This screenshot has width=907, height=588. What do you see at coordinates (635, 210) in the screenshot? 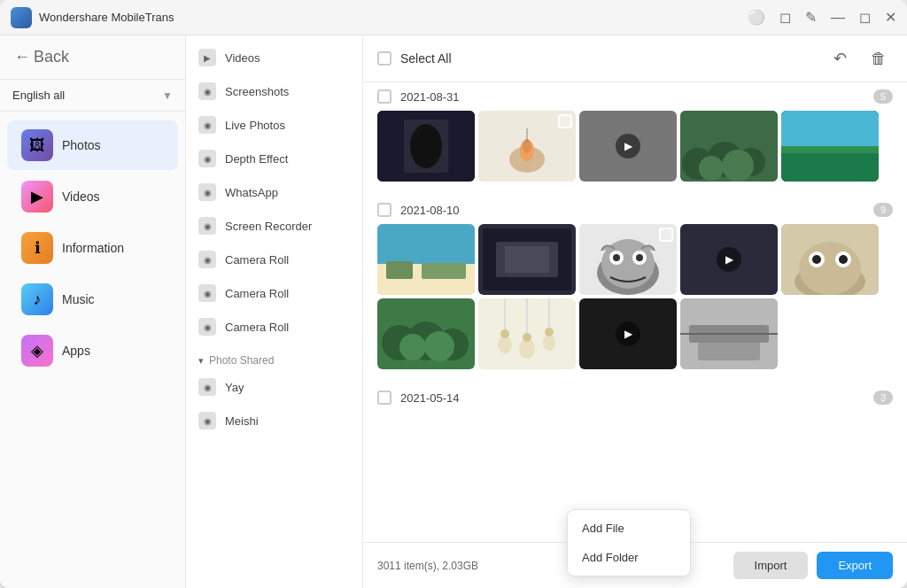
I see `date-header-2: 2021-08-10 9` at bounding box center [635, 210].